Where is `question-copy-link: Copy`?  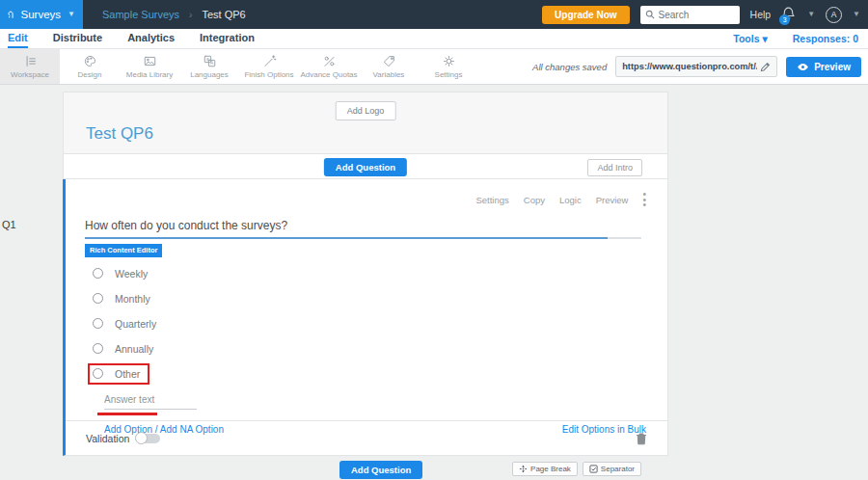
question-copy-link: Copy is located at coordinates (534, 200).